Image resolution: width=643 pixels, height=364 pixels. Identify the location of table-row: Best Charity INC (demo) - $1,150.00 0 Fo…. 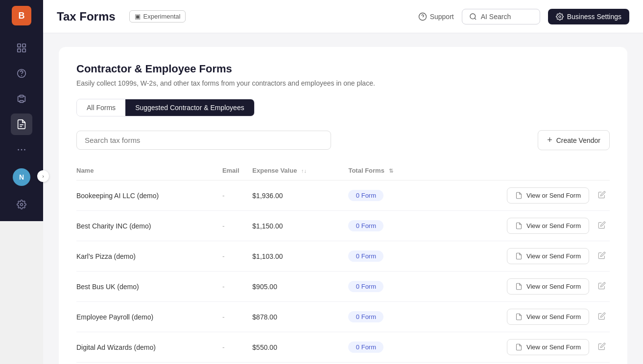
(343, 226).